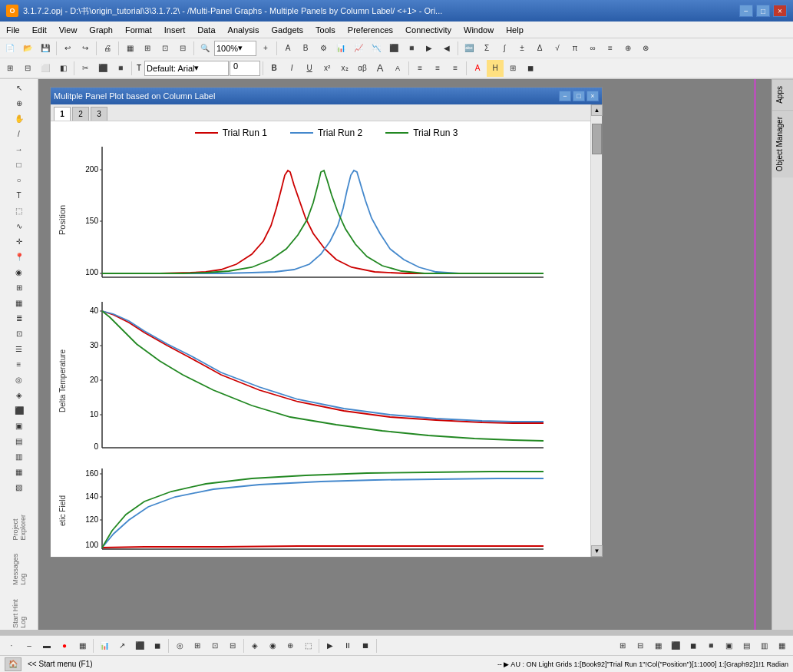 The width and height of the screenshot is (793, 672). I want to click on align-left-btn: ≡, so click(420, 68).